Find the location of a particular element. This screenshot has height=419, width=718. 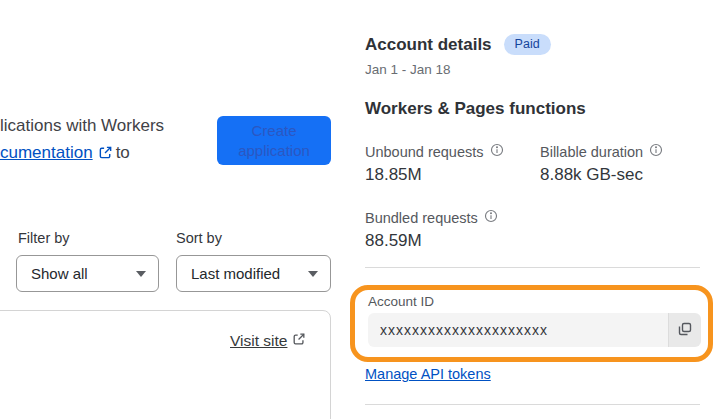

intro-line-1: lications with Workers is located at coordinates (82, 126).